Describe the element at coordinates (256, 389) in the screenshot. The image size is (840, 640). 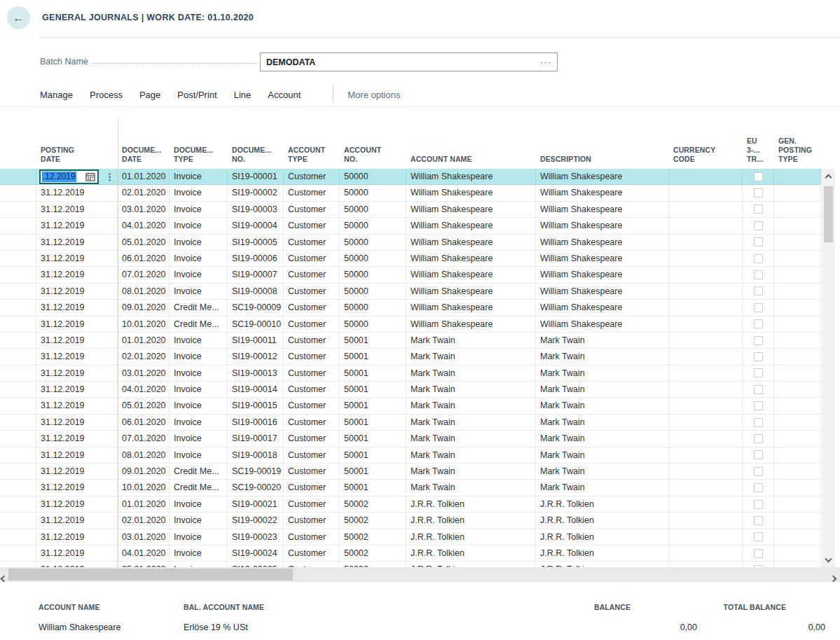
I see `cell-doc-no: SI19-00014` at that location.